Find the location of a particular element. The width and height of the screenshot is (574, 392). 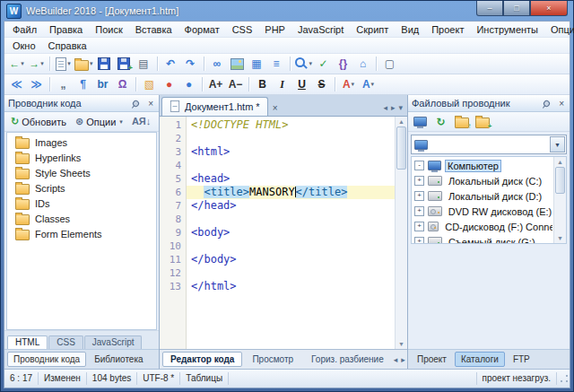

drive-item: +Локальный диск (D:) is located at coordinates (483, 196).